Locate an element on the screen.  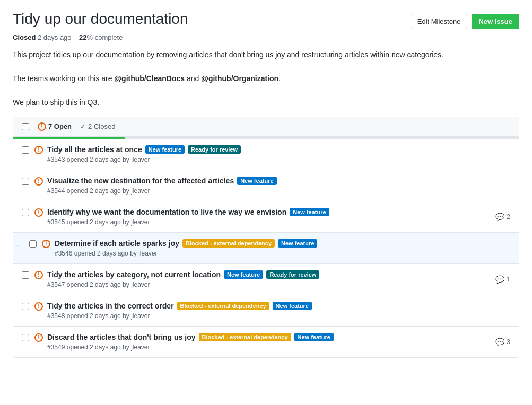
issue-title: Tidy the articles by category, not curre… is located at coordinates (134, 275).